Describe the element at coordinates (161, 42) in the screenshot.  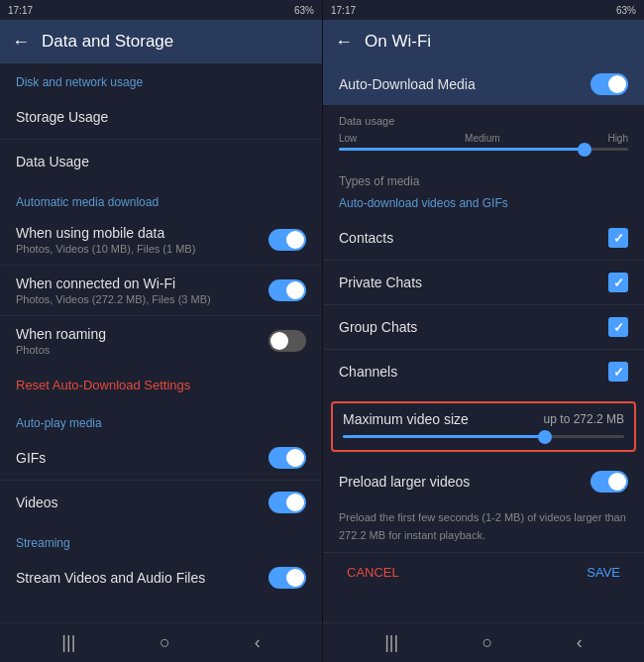
I see `left-header: ← Data and Storage` at that location.